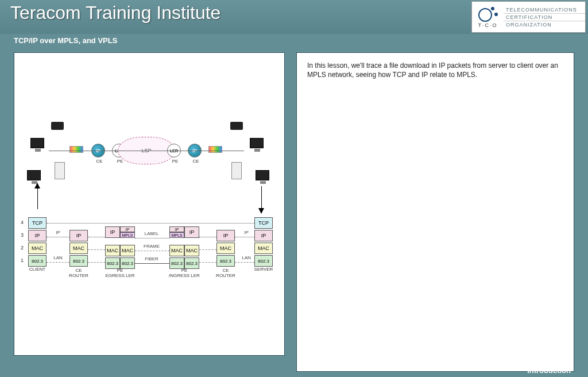 Image resolution: width=588 pixels, height=377 pixels. What do you see at coordinates (294, 17) in the screenshot?
I see `header: Teracom Training Institute T·C·O TELECOM…` at bounding box center [294, 17].